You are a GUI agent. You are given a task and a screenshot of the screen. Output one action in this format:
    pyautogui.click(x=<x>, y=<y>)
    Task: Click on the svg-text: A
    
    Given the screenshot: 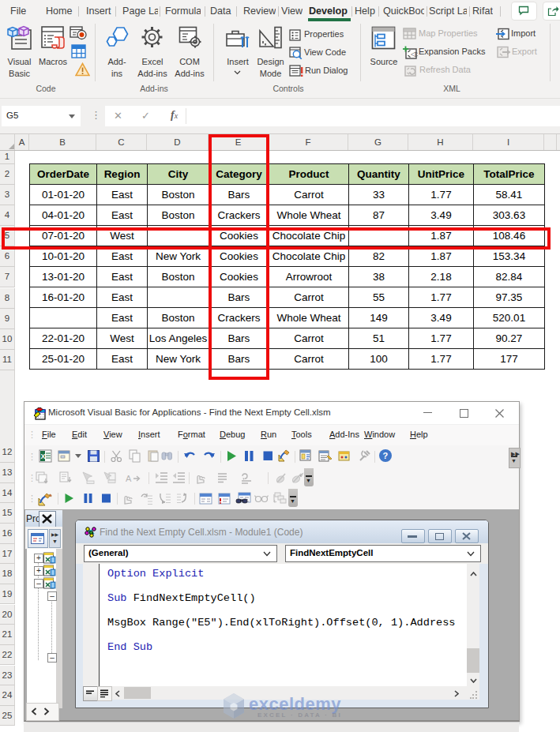 What is the action you would take?
    pyautogui.click(x=129, y=479)
    